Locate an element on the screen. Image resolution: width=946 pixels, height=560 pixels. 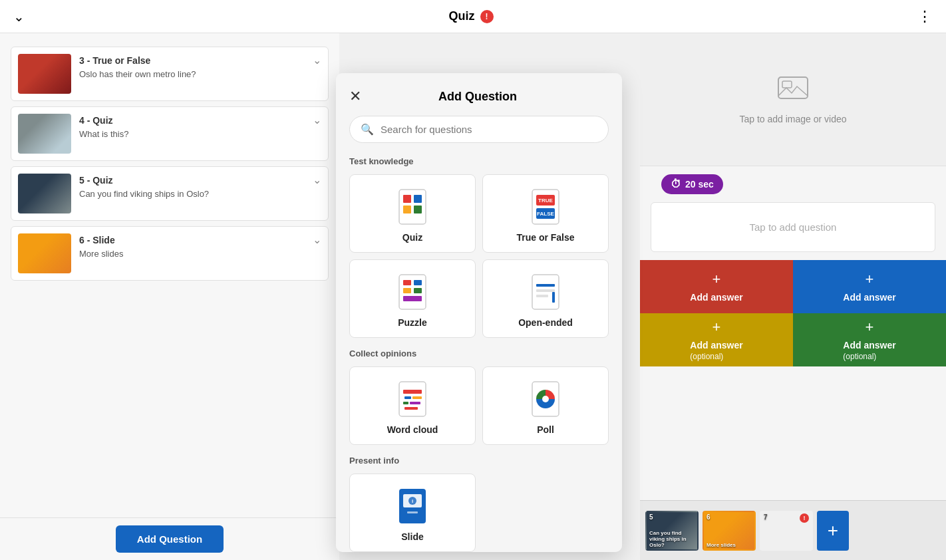
answer-label-4: Add answer(optional) is located at coordinates (869, 350).